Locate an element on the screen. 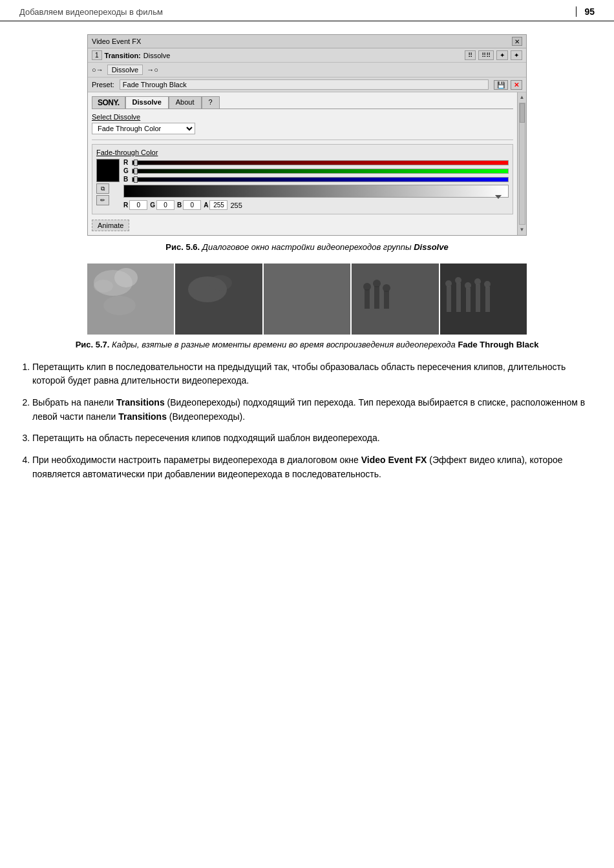 The width and height of the screenshot is (614, 868). close-icon: ✕ is located at coordinates (517, 41).